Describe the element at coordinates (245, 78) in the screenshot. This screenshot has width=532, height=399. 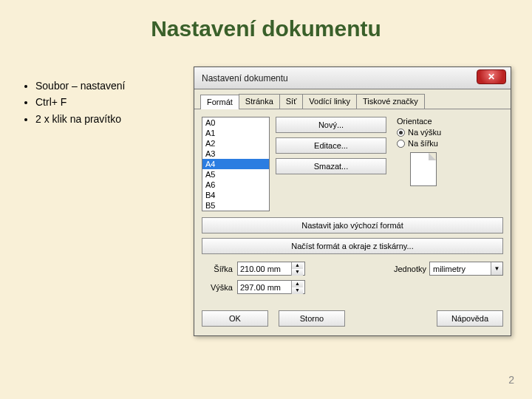
I see `dialog-title: Nastavení dokumentu` at that location.